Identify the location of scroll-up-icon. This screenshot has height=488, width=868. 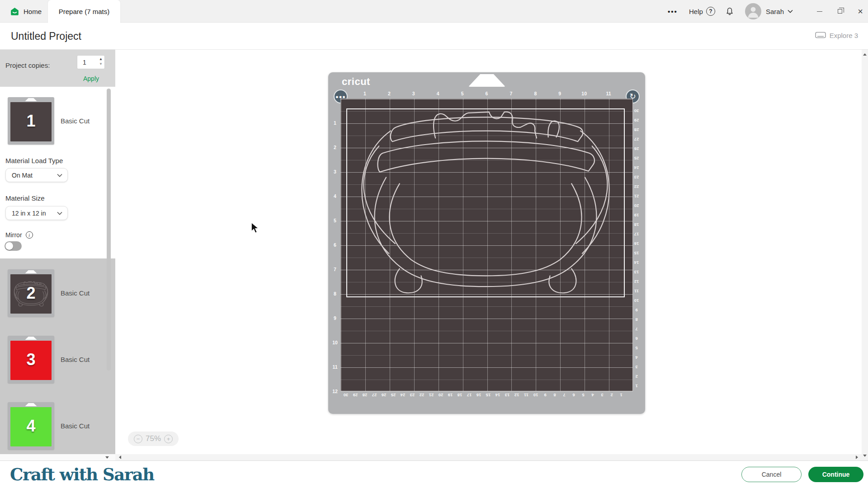
(865, 54).